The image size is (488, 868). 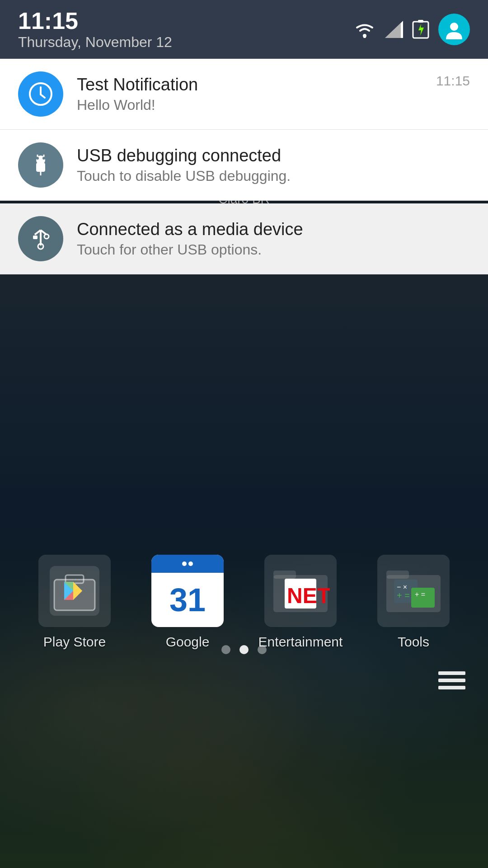 What do you see at coordinates (188, 564) in the screenshot?
I see `calendar-top-dots` at bounding box center [188, 564].